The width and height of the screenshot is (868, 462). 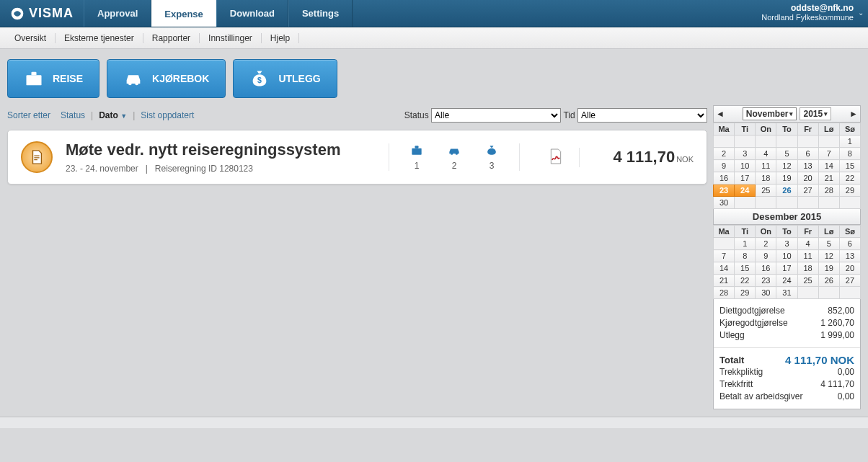 I want to click on cal-dayhead: Ti, so click(x=745, y=130).